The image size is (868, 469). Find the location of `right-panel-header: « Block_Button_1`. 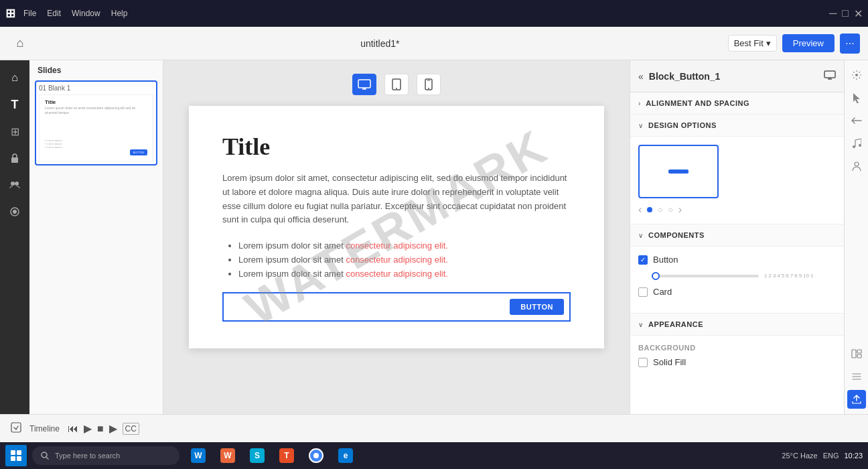

right-panel-header: « Block_Button_1 is located at coordinates (737, 76).